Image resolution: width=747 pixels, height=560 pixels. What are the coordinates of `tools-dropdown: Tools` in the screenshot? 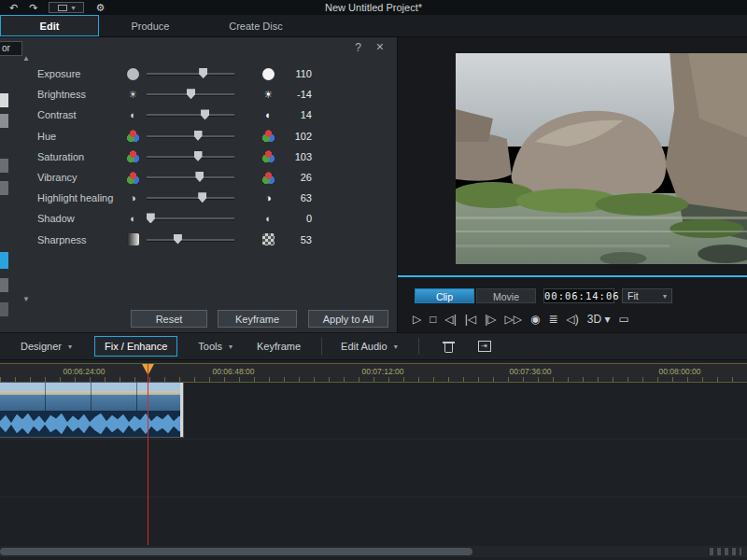 It's located at (215, 346).